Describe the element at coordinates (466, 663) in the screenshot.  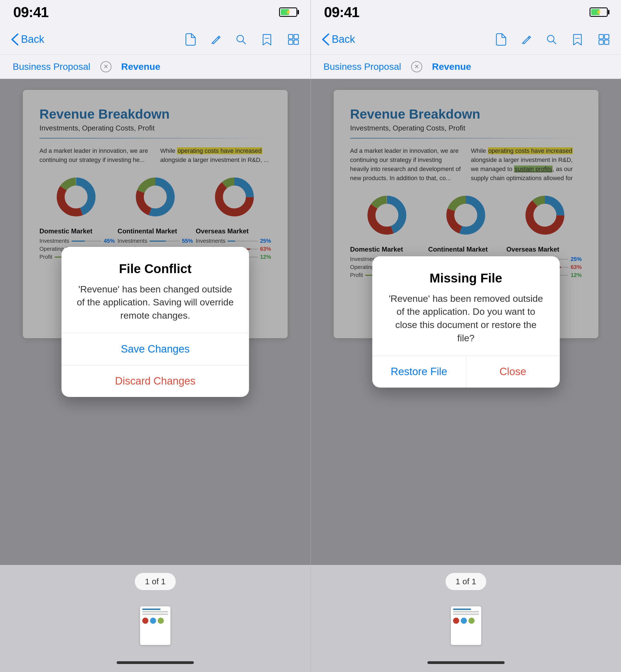
I see `home-bar-right` at that location.